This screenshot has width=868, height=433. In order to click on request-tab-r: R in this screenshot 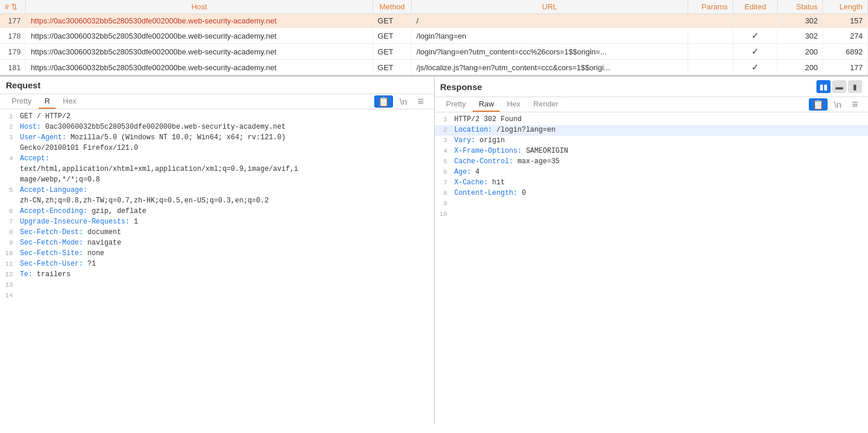, I will do `click(47, 102)`.